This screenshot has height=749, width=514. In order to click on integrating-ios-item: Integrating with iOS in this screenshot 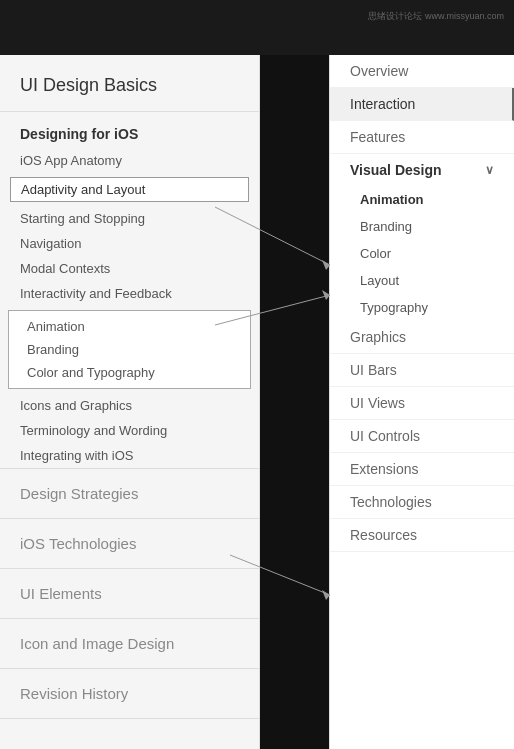, I will do `click(130, 456)`.